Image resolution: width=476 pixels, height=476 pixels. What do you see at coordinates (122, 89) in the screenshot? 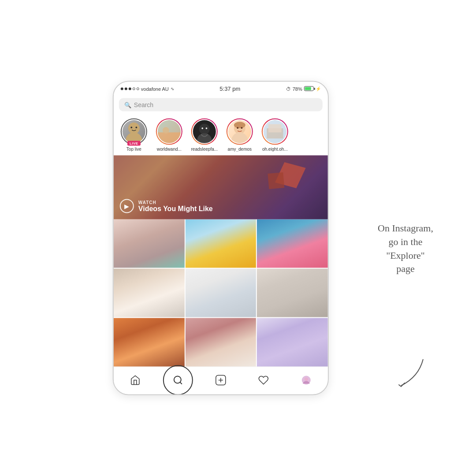
I see `dot1` at bounding box center [122, 89].